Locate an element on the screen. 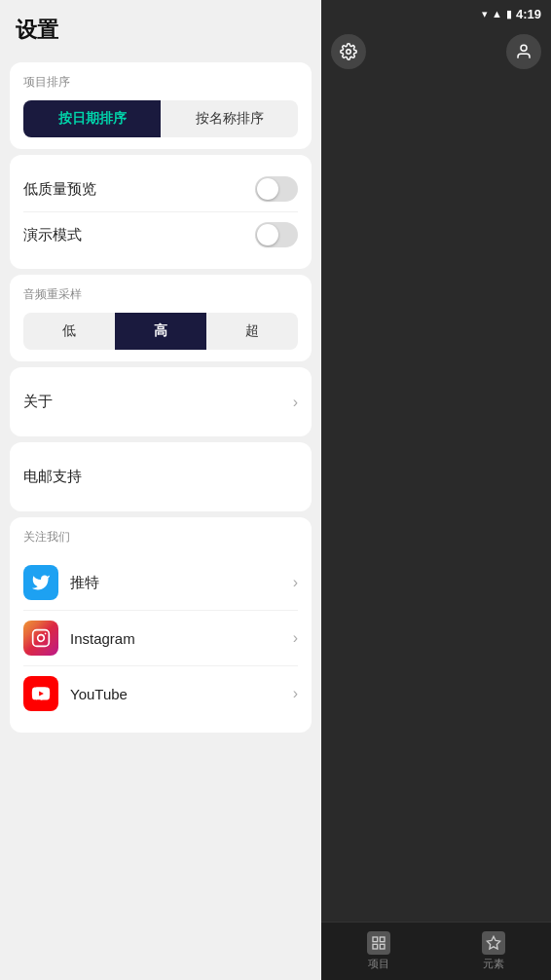 The width and height of the screenshot is (551, 980). projects-tab-icon is located at coordinates (379, 943).